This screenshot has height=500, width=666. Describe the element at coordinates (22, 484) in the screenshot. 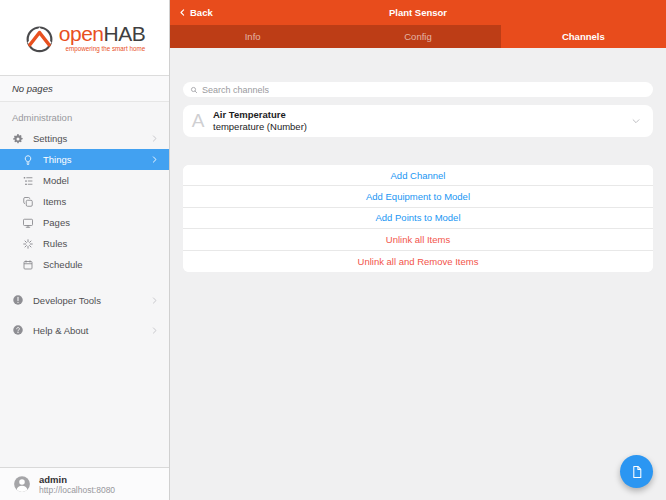

I see `avatar` at that location.